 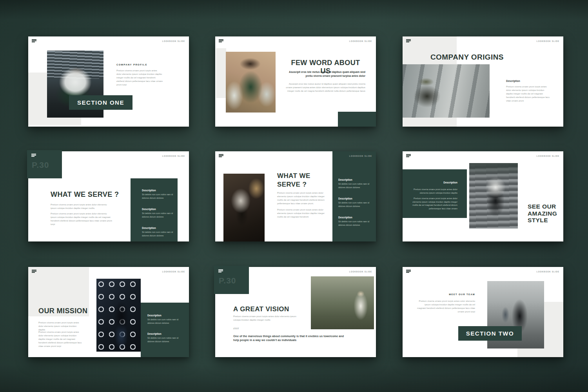 What do you see at coordinates (483, 82) in the screenshot?
I see `slide-company-origins: LOOKBOOK SLIDE COMPANY ORIGINS Descripti…` at bounding box center [483, 82].